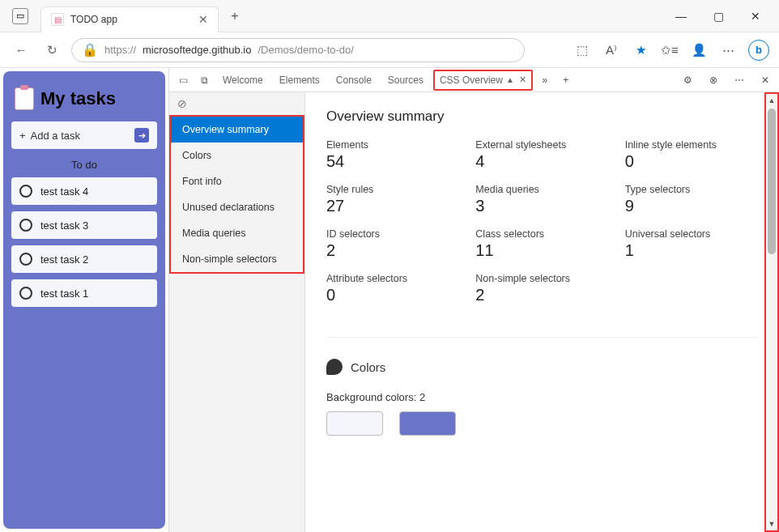 The image size is (779, 532). I want to click on stat-type-selectors: Type selectors9, so click(692, 199).